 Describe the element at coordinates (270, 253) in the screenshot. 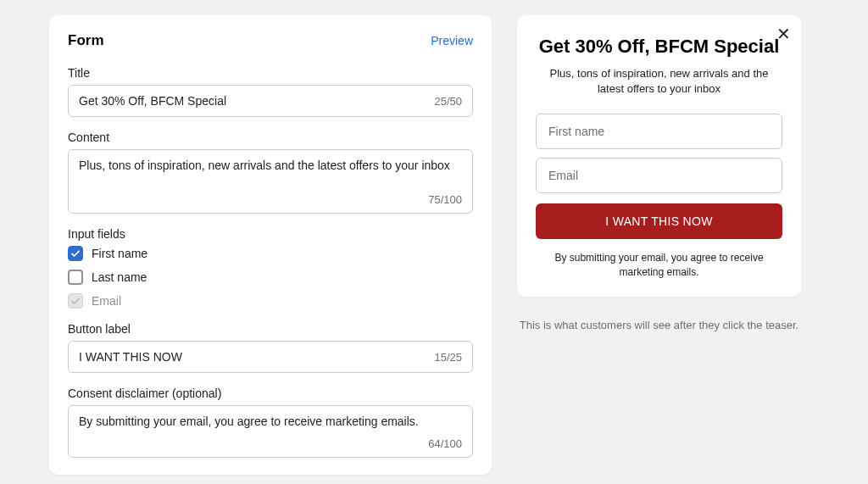

I see `checkbox-row-first-name: First name` at that location.